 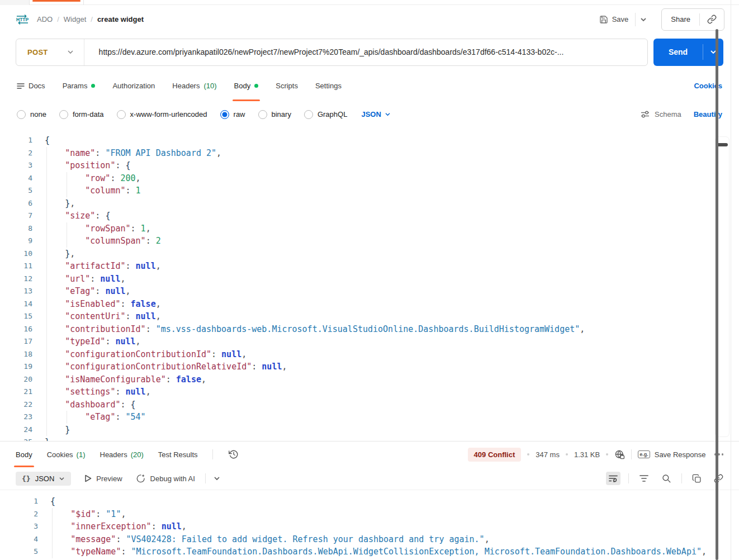 I want to click on send-options-chevron, so click(x=713, y=52).